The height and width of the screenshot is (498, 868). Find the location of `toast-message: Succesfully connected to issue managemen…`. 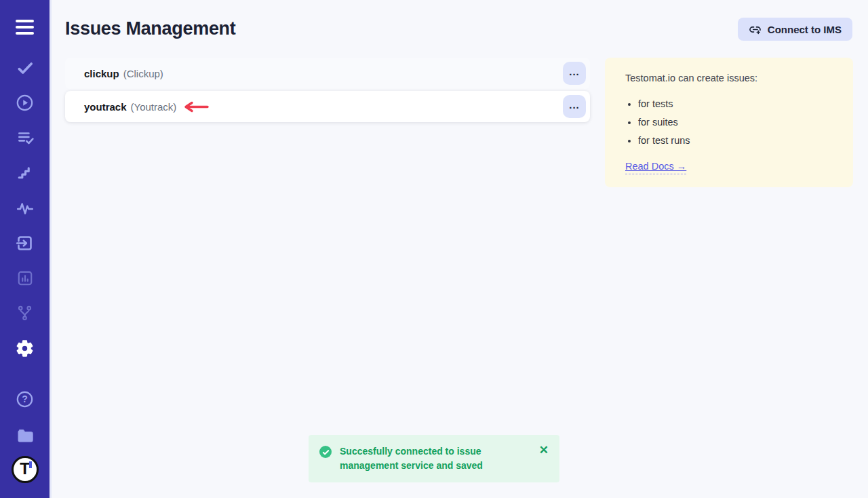

toast-message: Succesfully connected to issue managemen… is located at coordinates (437, 459).